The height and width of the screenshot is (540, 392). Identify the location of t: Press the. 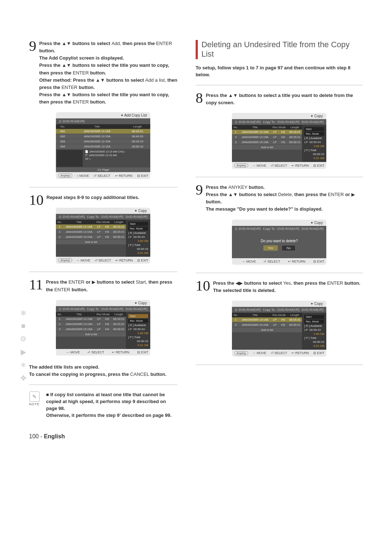
(224, 283).